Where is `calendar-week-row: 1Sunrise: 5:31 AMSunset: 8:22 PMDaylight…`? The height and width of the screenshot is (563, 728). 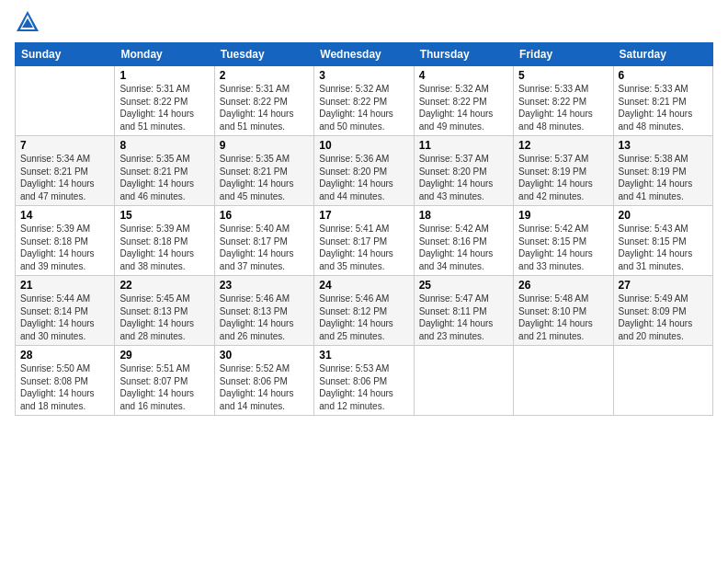
calendar-week-row: 1Sunrise: 5:31 AMSunset: 8:22 PMDaylight… is located at coordinates (364, 101).